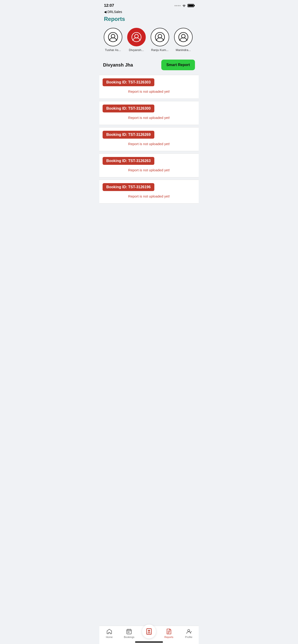 This screenshot has height=644, width=298. Describe the element at coordinates (149, 139) in the screenshot. I see `booking-card-2: Booking ID: TST-3126269 Report is not up…` at that location.